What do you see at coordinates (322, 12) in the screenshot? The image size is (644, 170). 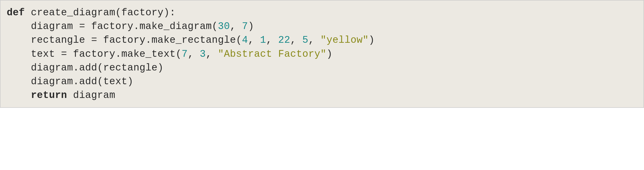 I see `code-line-1: def create_diagram(factory):` at bounding box center [322, 12].